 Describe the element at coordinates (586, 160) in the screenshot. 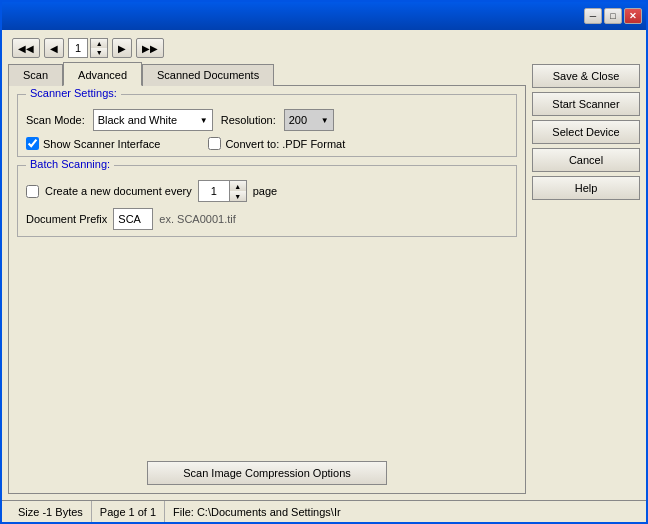

I see `cancel-button: Cancel` at that location.